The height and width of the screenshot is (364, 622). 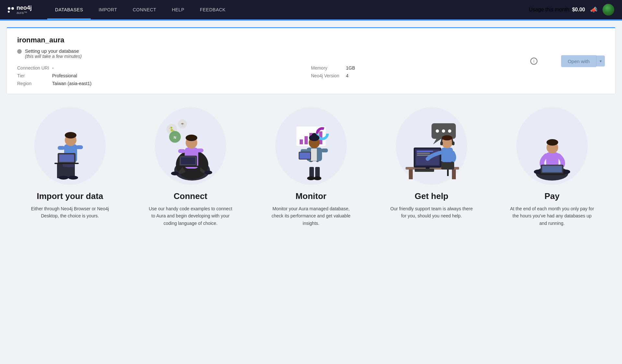 I want to click on notification-icon: 📣, so click(x=594, y=10).